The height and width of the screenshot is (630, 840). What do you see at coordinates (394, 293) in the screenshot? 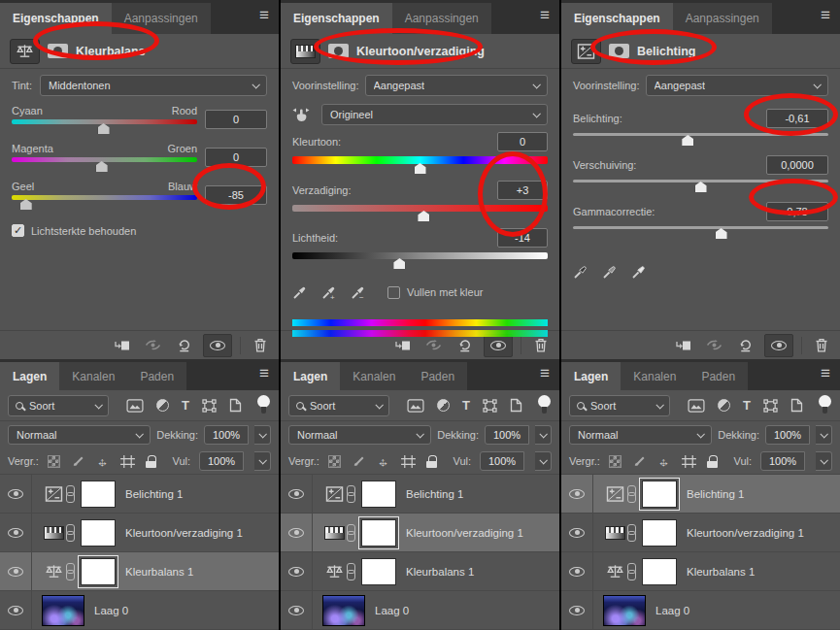
I see `colorize-checkbox` at bounding box center [394, 293].